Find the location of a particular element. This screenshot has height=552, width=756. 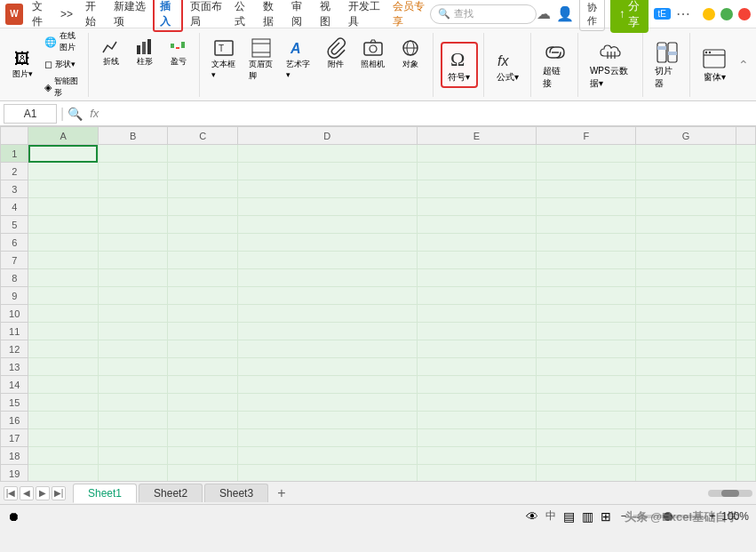

cell-E15 is located at coordinates (476, 403).